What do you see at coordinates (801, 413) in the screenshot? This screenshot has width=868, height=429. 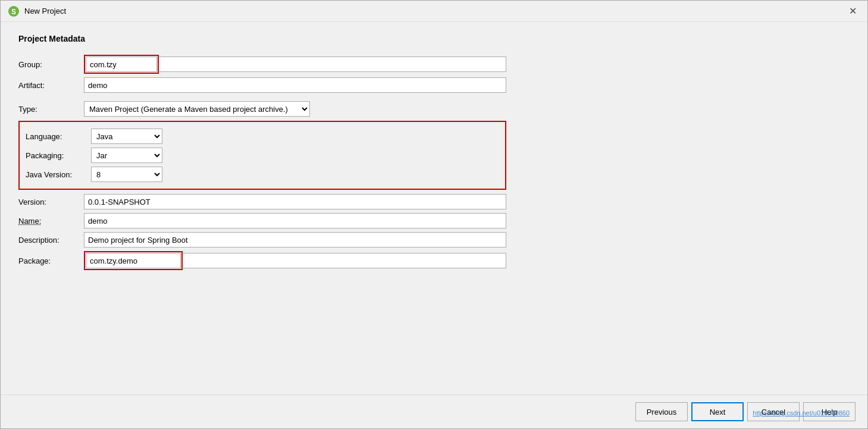 I see `watermark: https://blog.csdn.net/u010300860` at bounding box center [801, 413].